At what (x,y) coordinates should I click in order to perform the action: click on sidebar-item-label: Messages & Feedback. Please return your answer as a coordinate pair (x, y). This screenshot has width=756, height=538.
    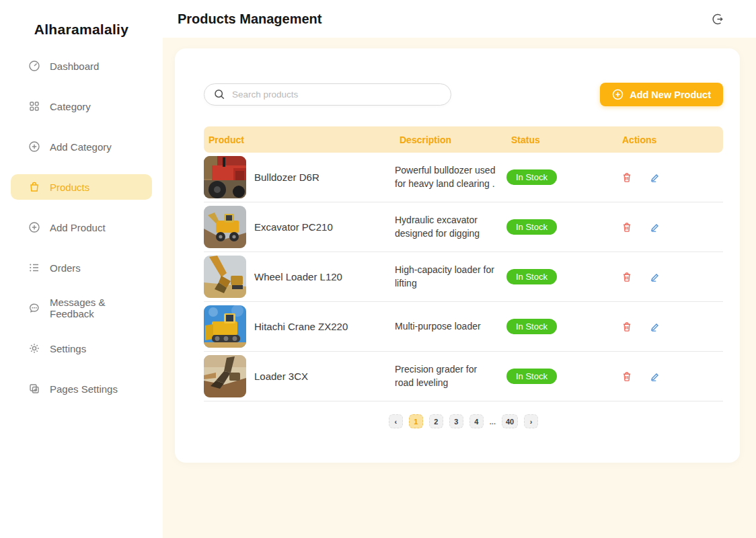
    Looking at the image, I should click on (101, 308).